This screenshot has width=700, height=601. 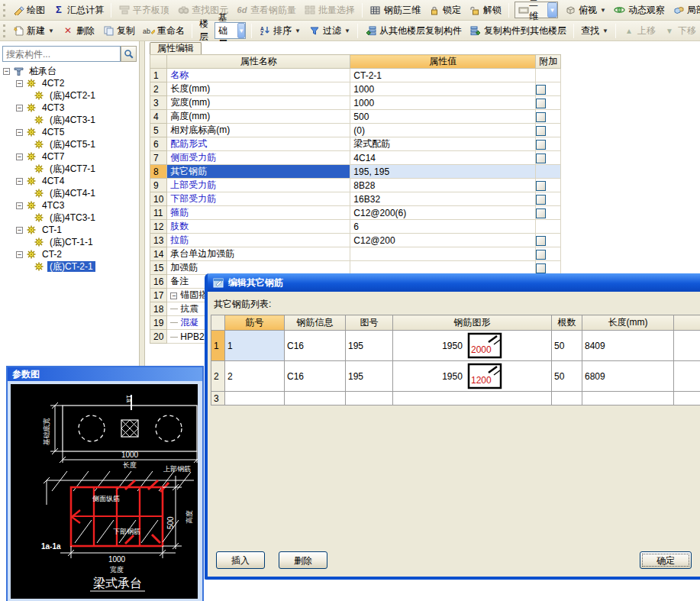 What do you see at coordinates (259, 268) in the screenshot?
I see `property-name-cell: 加强筋` at bounding box center [259, 268].